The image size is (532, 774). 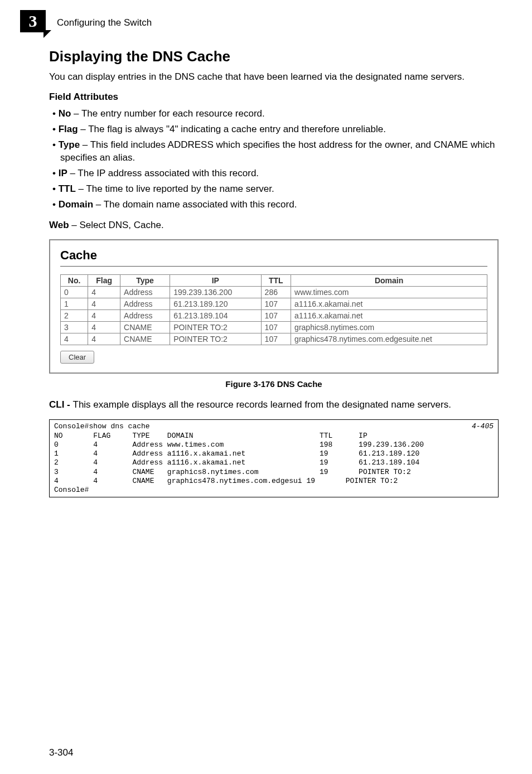 I want to click on cli-line: Console#show dns cache, so click(x=102, y=426).